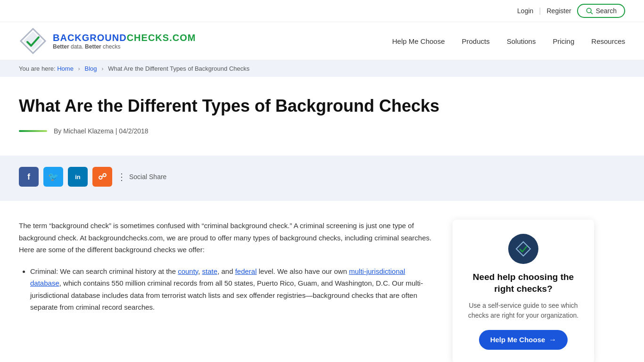 This screenshot has width=644, height=362. Describe the element at coordinates (523, 291) in the screenshot. I see `sidebar-card-help: Need help choosing the right checks? Use…` at that location.